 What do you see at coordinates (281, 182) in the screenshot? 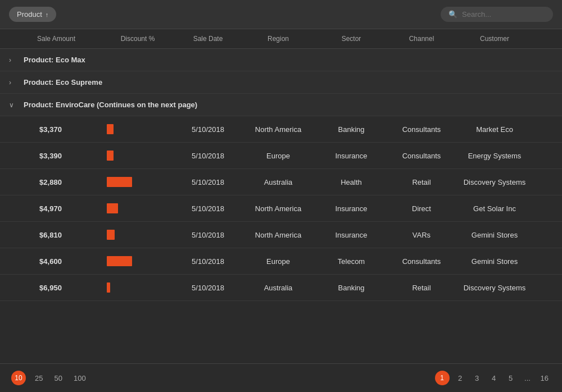
I see `table-row: $2,880 5/10/2018 Australia Health Retail…` at bounding box center [281, 182].